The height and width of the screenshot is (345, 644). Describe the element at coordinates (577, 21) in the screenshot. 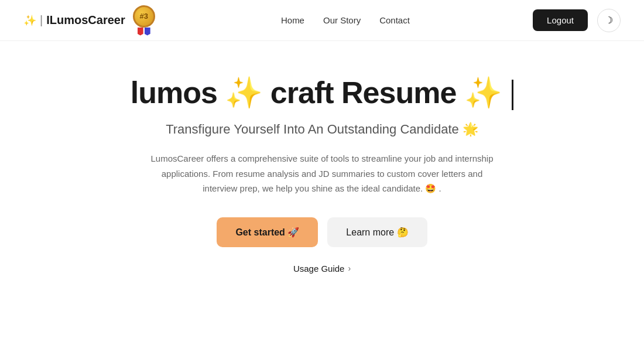

I see `nav-actions: Logout ☽` at that location.